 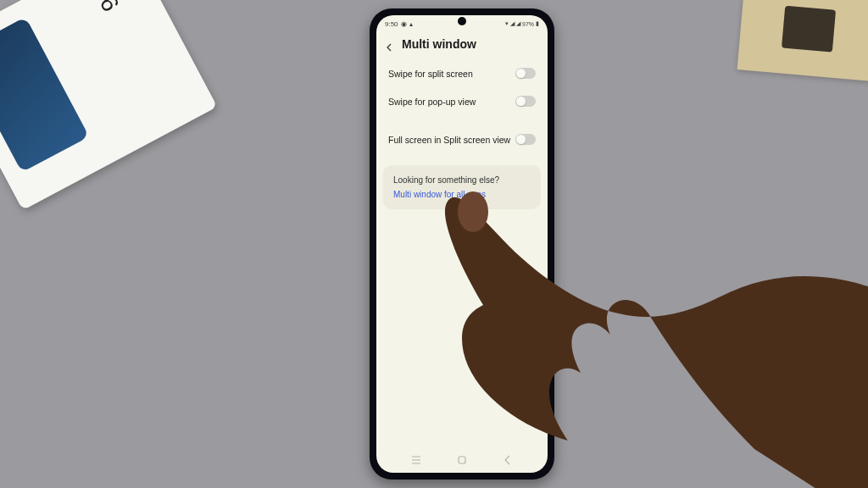 I want to click on status-time: 9:50, so click(x=392, y=24).